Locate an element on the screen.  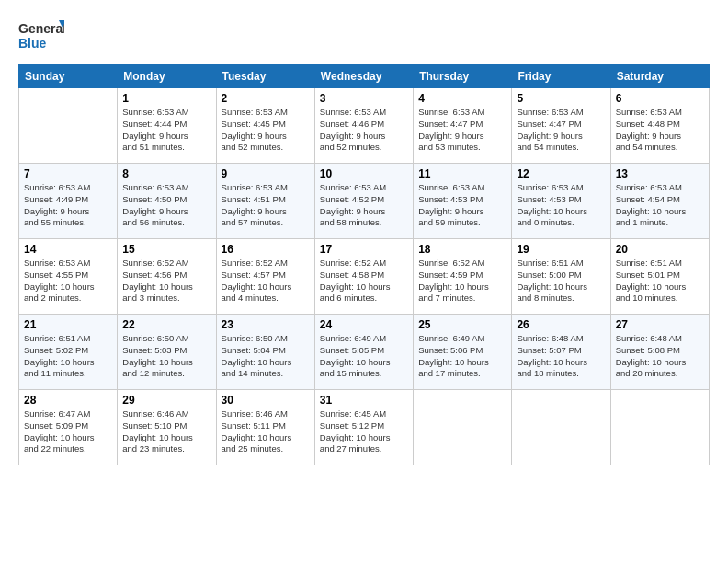
day-cell: 10Sunrise: 6:53 AM Sunset: 4:52 PM Dayli… is located at coordinates (364, 201).